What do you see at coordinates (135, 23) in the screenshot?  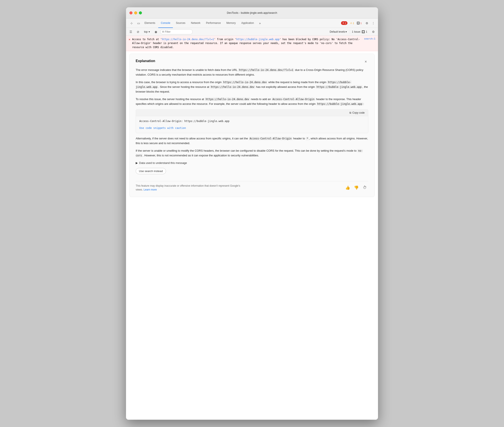 I see `toolbar-icons: ⊹ ▭` at bounding box center [135, 23].